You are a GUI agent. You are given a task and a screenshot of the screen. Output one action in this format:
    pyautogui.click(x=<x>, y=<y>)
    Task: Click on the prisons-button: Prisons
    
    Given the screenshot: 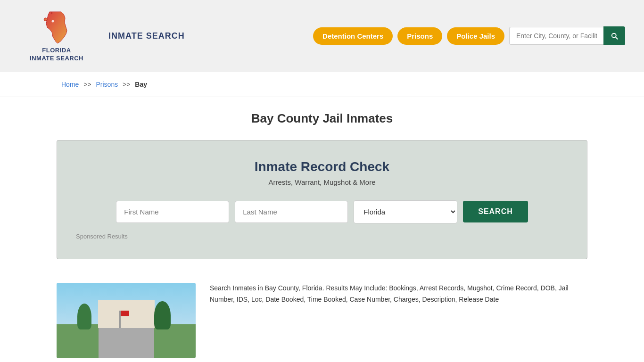 What is the action you would take?
    pyautogui.click(x=420, y=36)
    